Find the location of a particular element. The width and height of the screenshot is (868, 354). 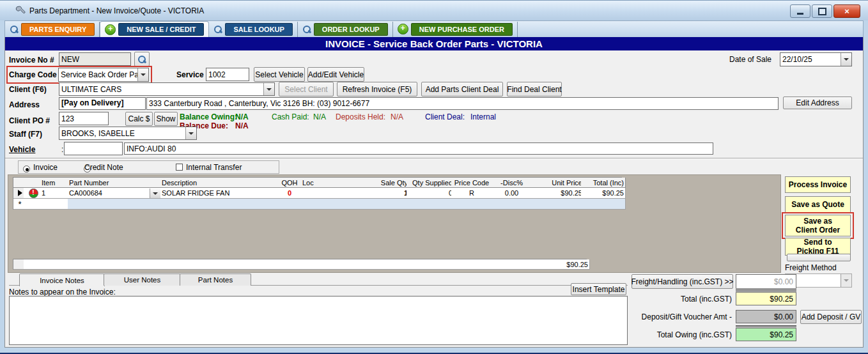

process-invoice-button: Process Invoice is located at coordinates (818, 185).